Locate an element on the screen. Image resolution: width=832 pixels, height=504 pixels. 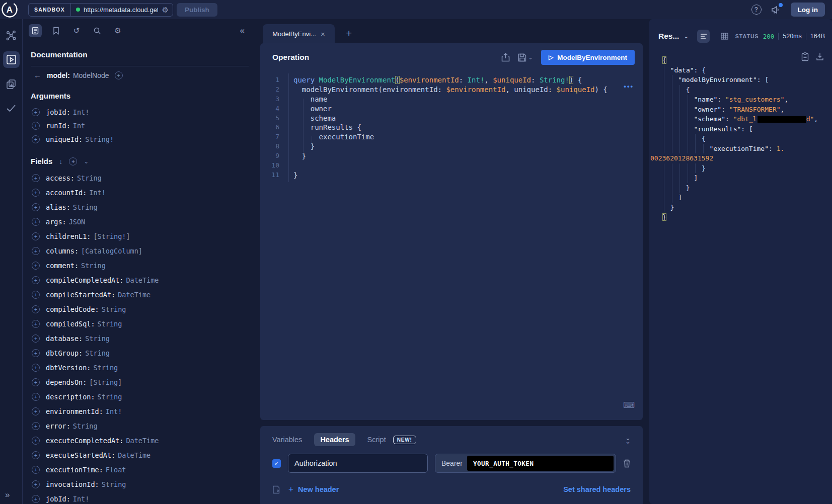
apollo-logo-icon: A is located at coordinates (10, 10).